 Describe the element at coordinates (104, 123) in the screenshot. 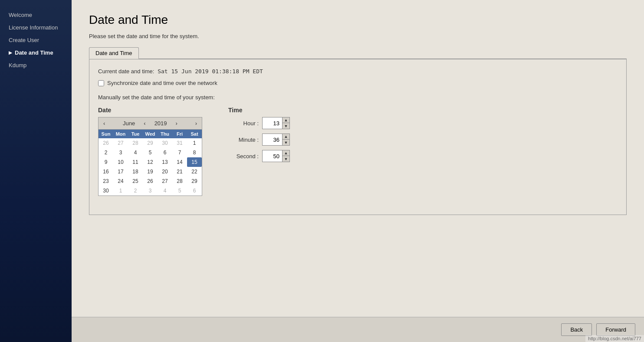

I see `prev-month-button: ‹` at that location.